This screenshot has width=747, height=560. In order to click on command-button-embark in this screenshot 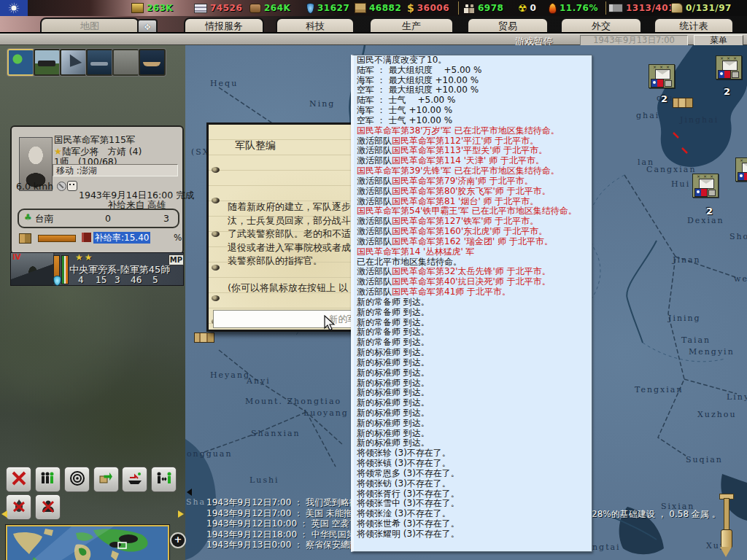, I will do `click(134, 480)`.